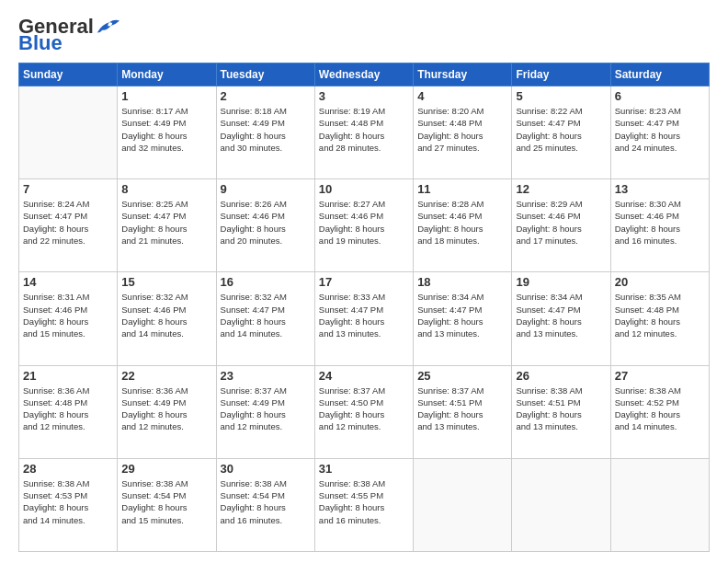 This screenshot has height=563, width=728. Describe the element at coordinates (68, 408) in the screenshot. I see `day-info: Sunrise: 8:36 AMSunset: 4:48 PMDaylight:…` at that location.